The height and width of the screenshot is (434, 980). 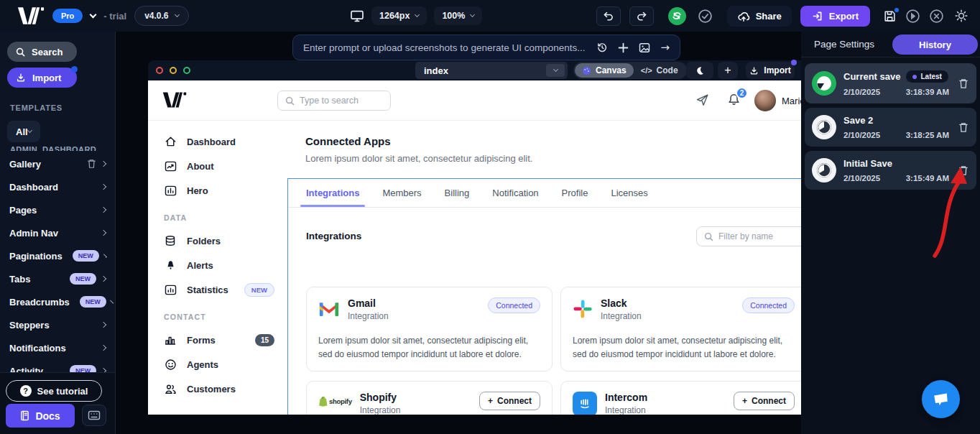 What do you see at coordinates (700, 70) in the screenshot?
I see `moon-icon` at bounding box center [700, 70].